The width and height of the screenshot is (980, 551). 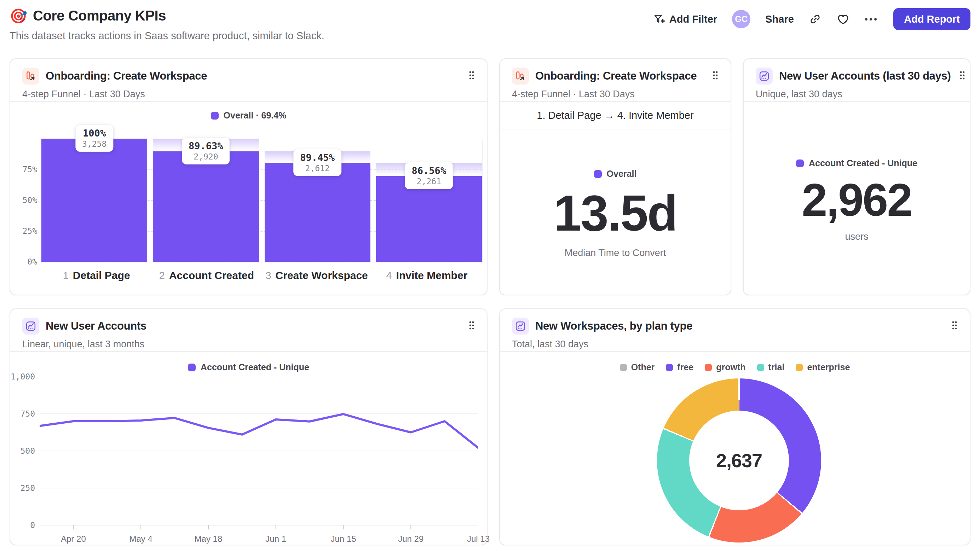 I want to click on card-title: New User Accounts, so click(x=96, y=326).